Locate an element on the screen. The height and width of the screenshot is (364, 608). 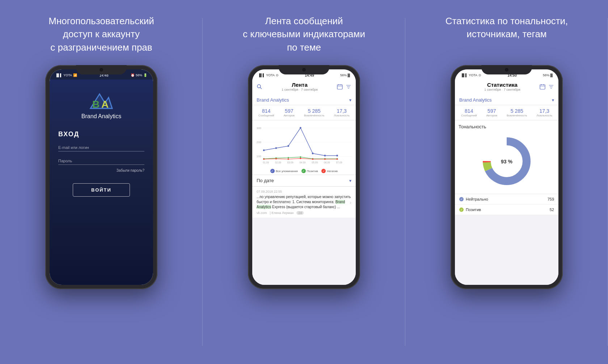
battery-stats: 56% ▓ is located at coordinates (548, 75).